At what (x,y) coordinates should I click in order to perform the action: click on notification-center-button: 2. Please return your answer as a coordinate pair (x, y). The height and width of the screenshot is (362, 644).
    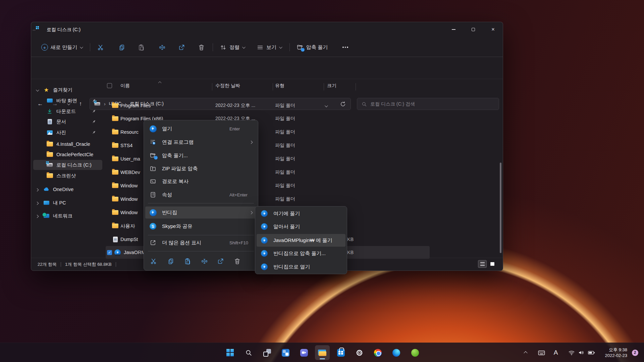
    Looking at the image, I should click on (635, 353).